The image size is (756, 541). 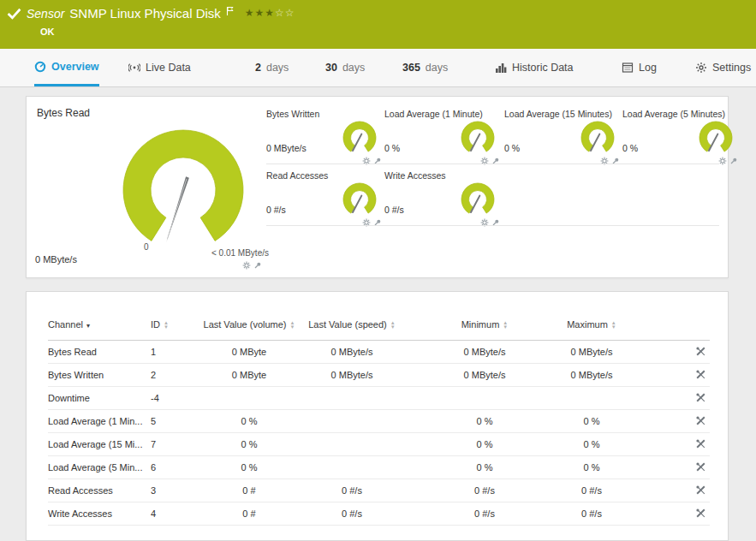 What do you see at coordinates (168, 68) in the screenshot?
I see `tab-label: Live Data` at bounding box center [168, 68].